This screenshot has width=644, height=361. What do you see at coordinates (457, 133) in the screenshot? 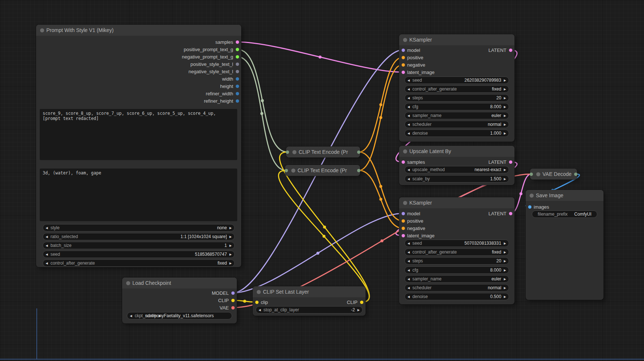
I see `widget-denoise: ◀denoise1.000▶` at bounding box center [457, 133].